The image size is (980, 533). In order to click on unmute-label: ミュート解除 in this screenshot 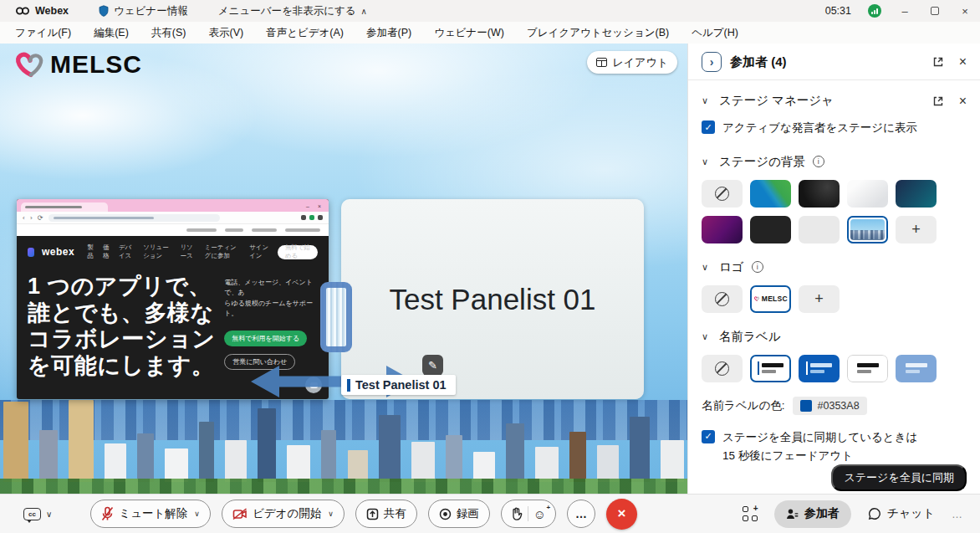, I will do `click(153, 514)`.